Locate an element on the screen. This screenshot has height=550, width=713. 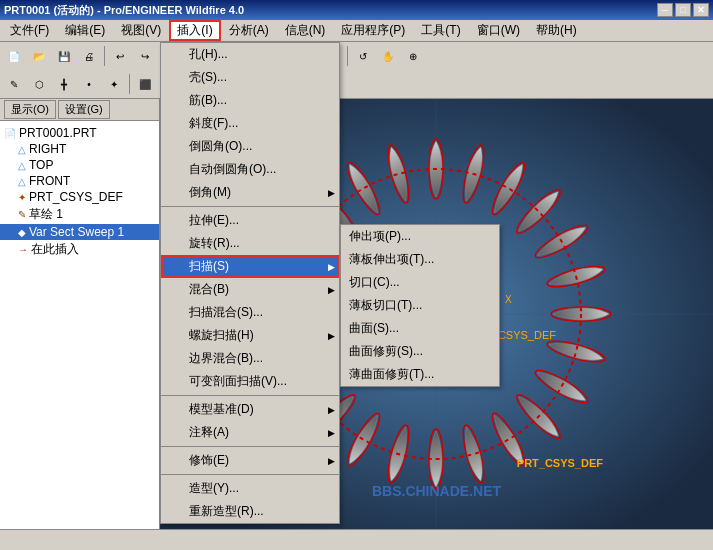
tb-print: 🖨 is located at coordinates (89, 56).